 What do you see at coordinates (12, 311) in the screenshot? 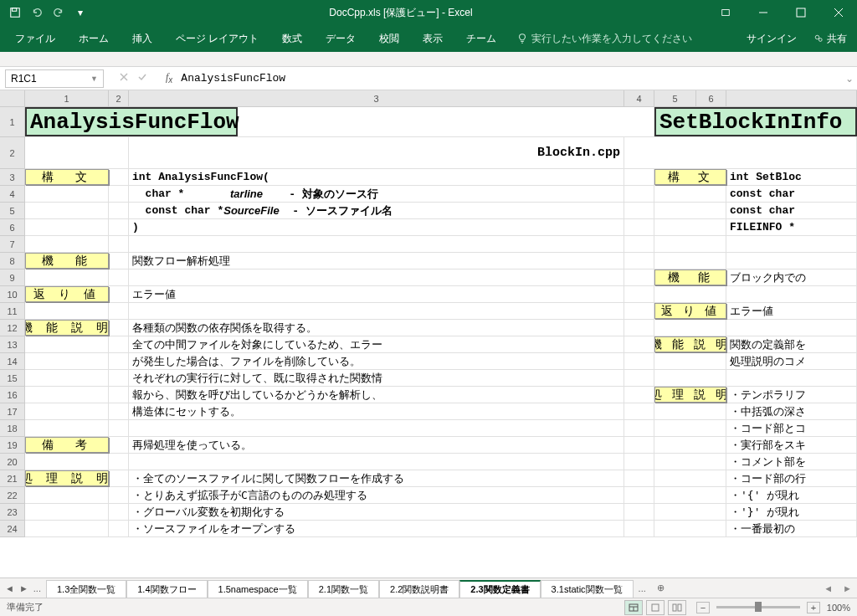
I see `row-header: 11` at bounding box center [12, 311].